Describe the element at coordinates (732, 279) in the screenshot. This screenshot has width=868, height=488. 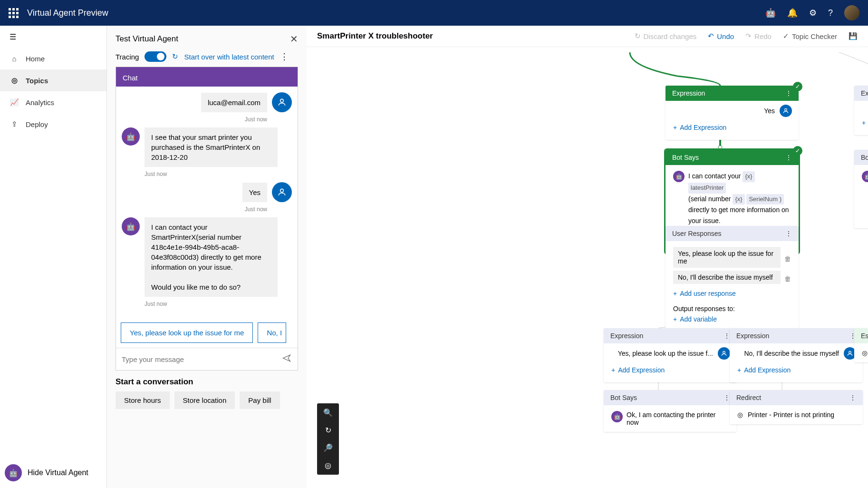
I see `node-user-responses: User Responses⋮ Yes, please look up the …` at that location.